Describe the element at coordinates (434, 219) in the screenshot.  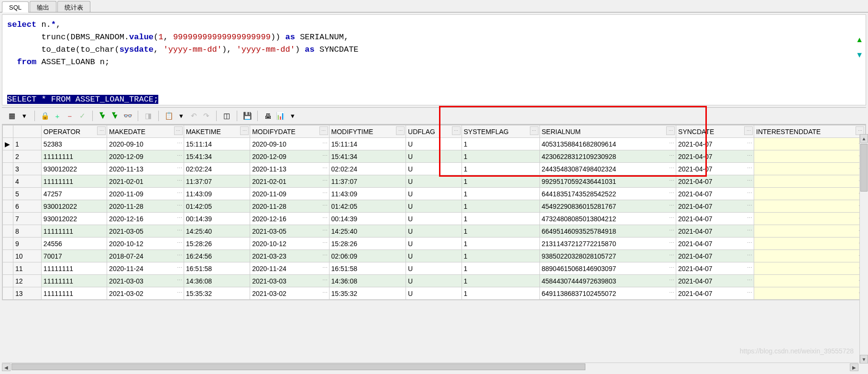
I see `table-row: 79300120222020-12-16⋯00:14:392020-12-16⋯…` at that location.